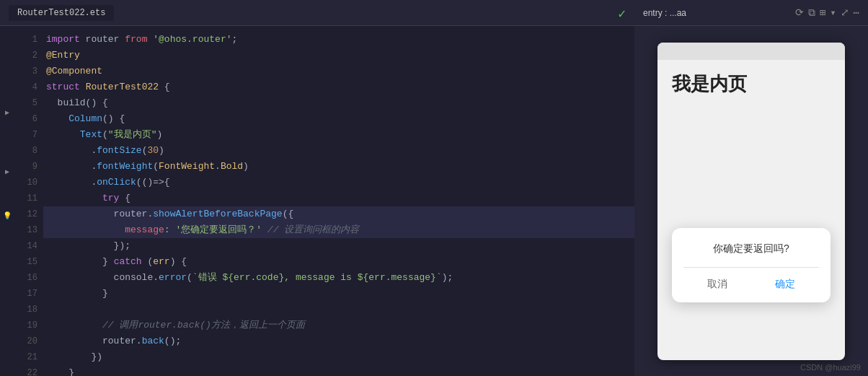 This screenshot has width=868, height=376. I want to click on code-token: "我是内页", so click(133, 135).